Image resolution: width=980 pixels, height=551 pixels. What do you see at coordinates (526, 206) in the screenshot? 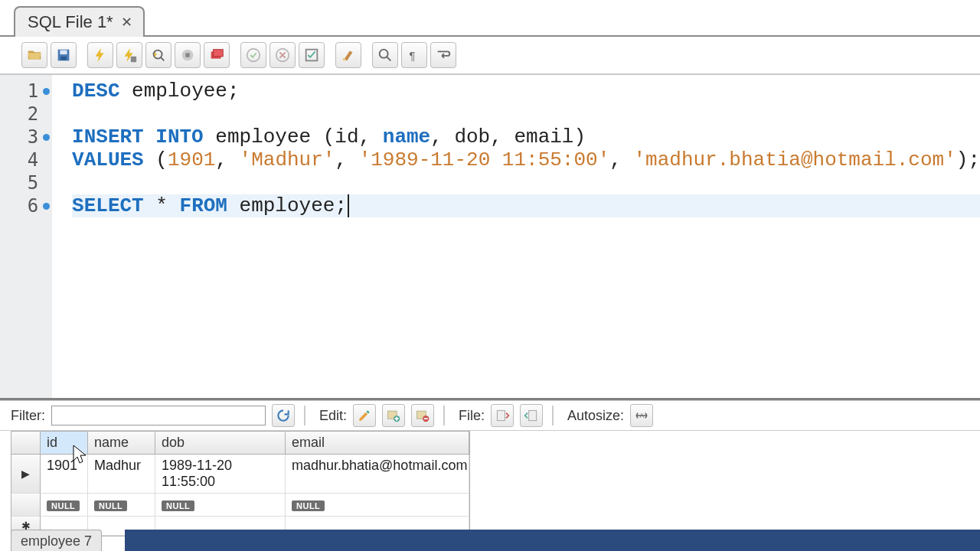
I see `code-line: SELECT * FROM employee;` at bounding box center [526, 206].